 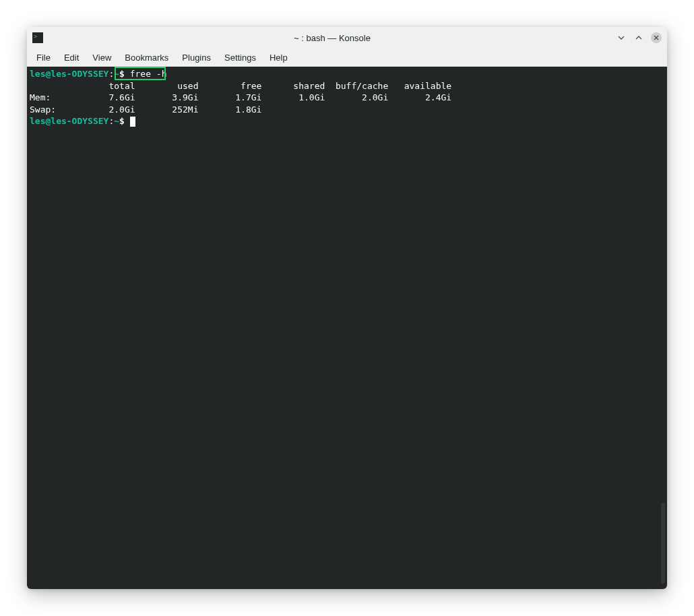 I want to click on close-button, so click(x=656, y=38).